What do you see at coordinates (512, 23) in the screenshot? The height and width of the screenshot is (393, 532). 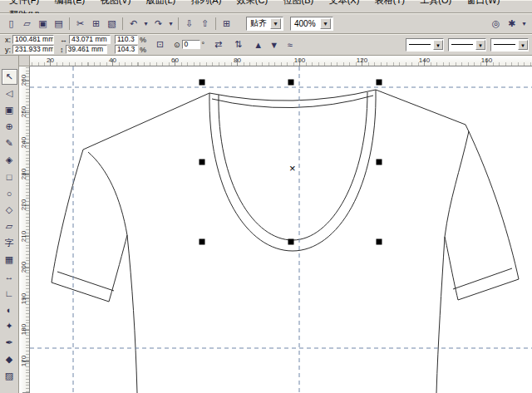 I see `options-button: ✱` at bounding box center [512, 23].